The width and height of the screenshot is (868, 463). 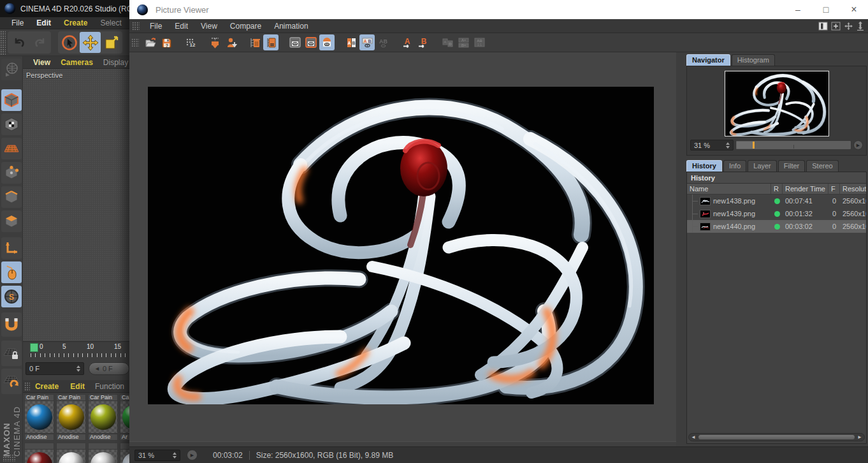 I want to click on delete-history-button, so click(x=255, y=42).